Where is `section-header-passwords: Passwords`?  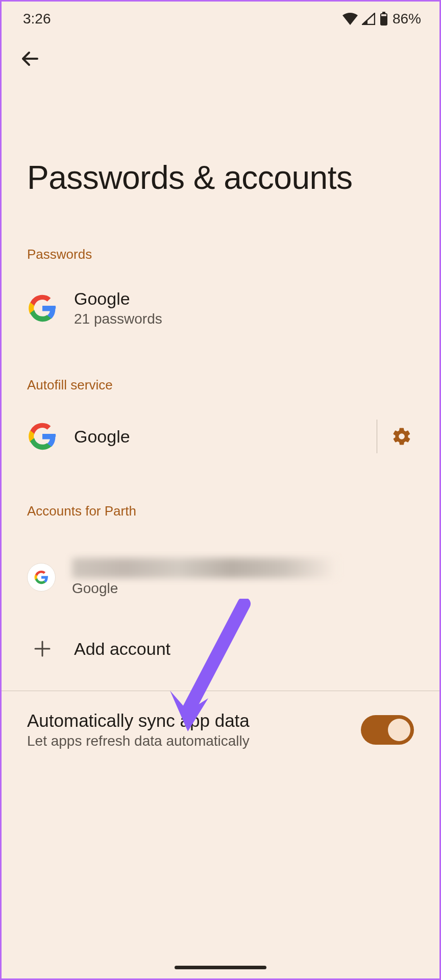 section-header-passwords: Passwords is located at coordinates (220, 257).